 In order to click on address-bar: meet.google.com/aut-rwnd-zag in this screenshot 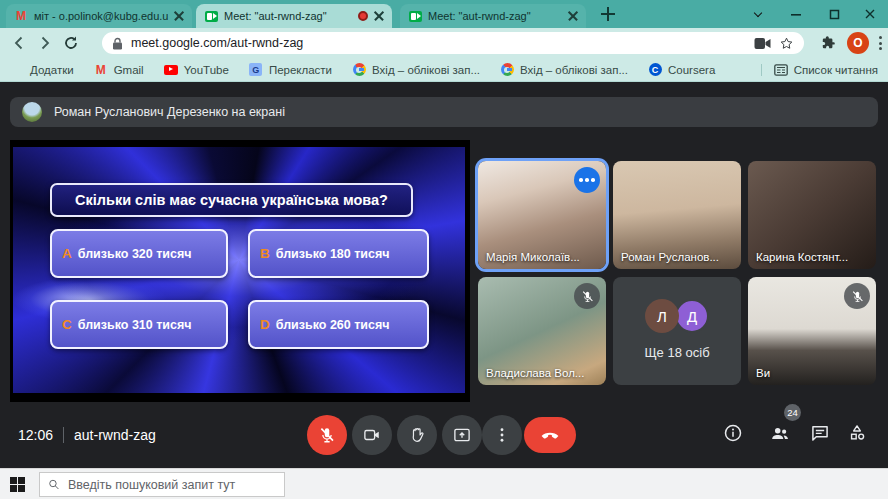, I will do `click(453, 43)`.